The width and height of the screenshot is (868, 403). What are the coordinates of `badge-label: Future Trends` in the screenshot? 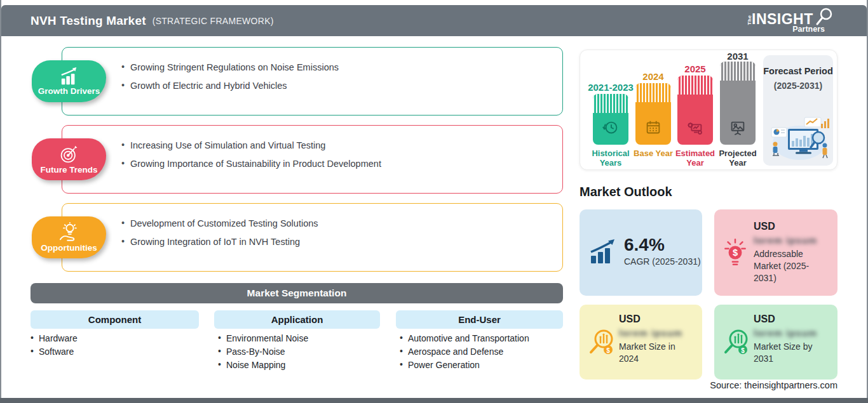 It's located at (69, 170).